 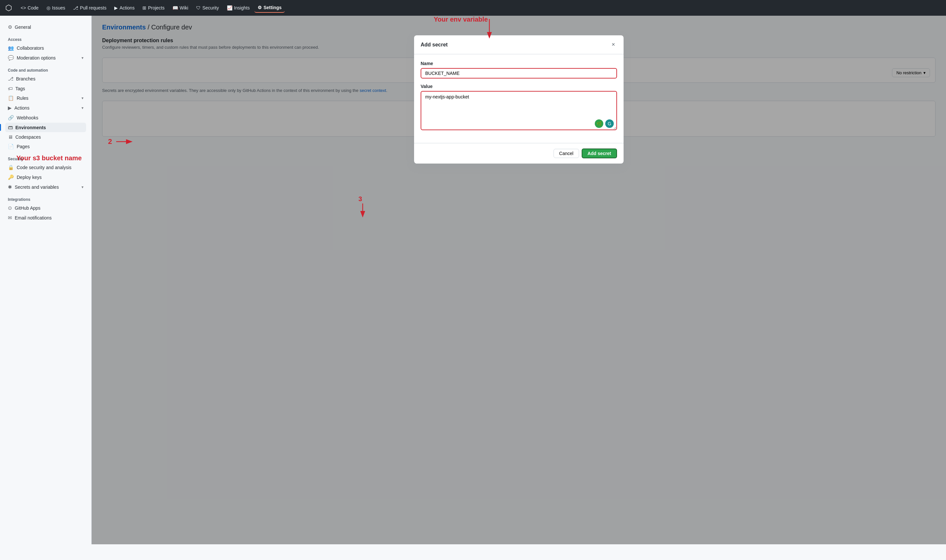 What do you see at coordinates (26, 79) in the screenshot?
I see `sidebar-branches-label: Branches` at bounding box center [26, 79].